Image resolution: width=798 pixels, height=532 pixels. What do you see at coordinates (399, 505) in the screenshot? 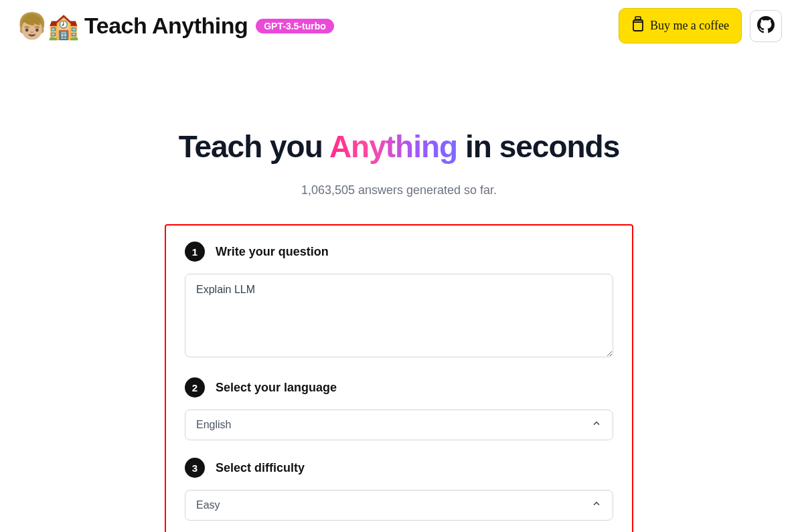
I see `difficulty-select: Easy` at bounding box center [399, 505].